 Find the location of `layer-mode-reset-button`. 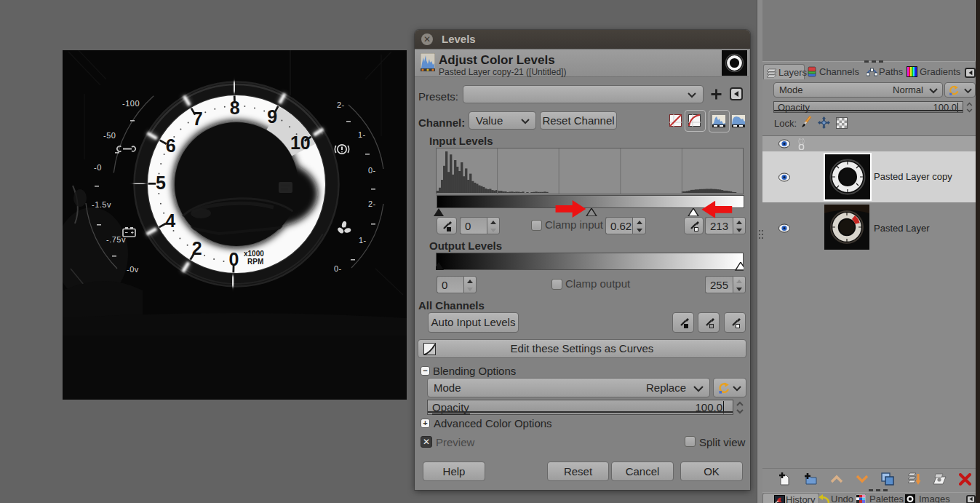

layer-mode-reset-button is located at coordinates (960, 90).